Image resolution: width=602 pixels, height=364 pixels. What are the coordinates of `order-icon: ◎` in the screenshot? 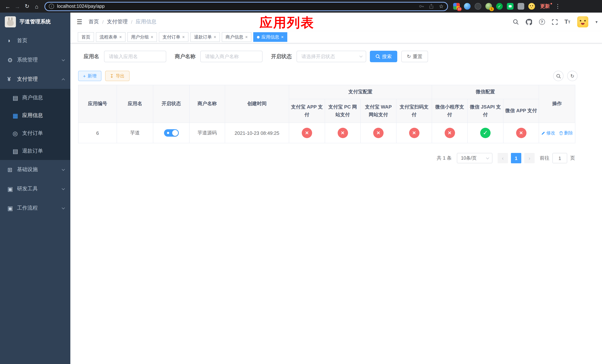 It's located at (18, 133).